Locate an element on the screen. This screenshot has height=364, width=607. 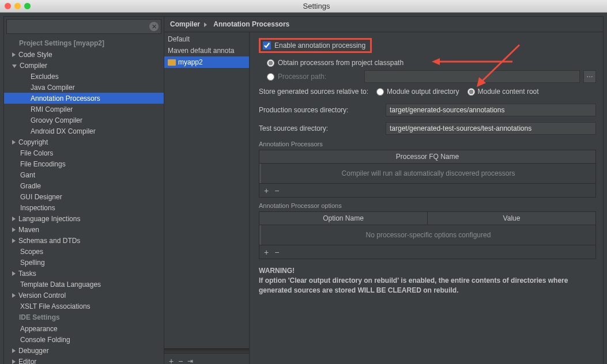
add-profile-button: + is located at coordinates (171, 361).